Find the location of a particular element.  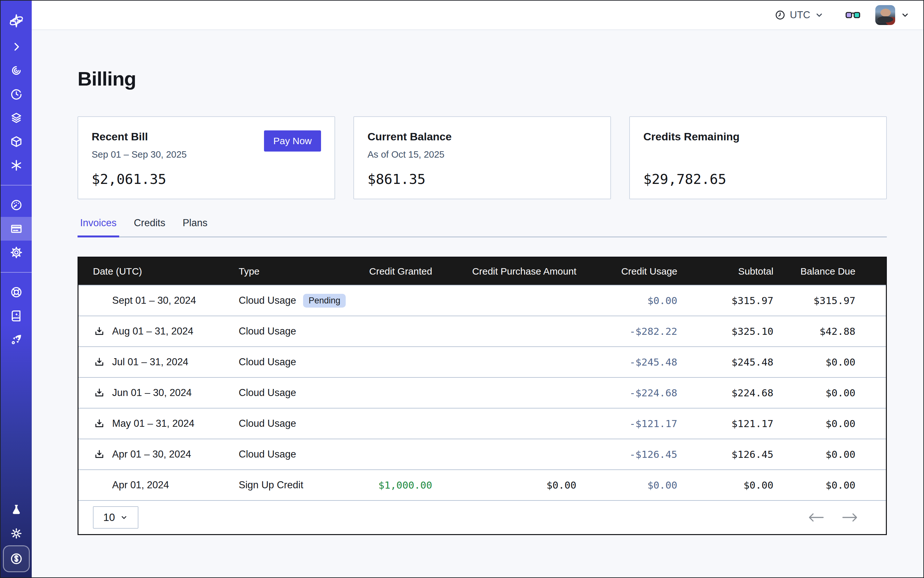

summary-cards: Recent Bill Sep 01 – Sep 30, 2025 $2,061… is located at coordinates (482, 157).